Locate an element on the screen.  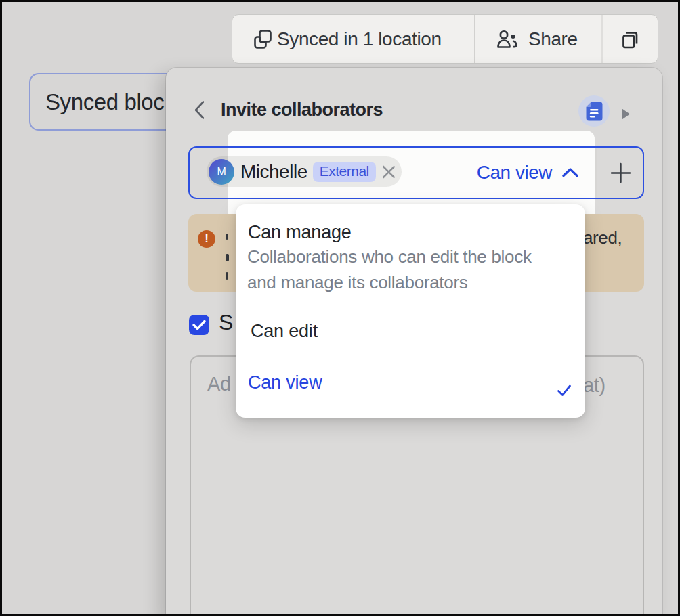
menu-item-can-view: Can view is located at coordinates (284, 382).